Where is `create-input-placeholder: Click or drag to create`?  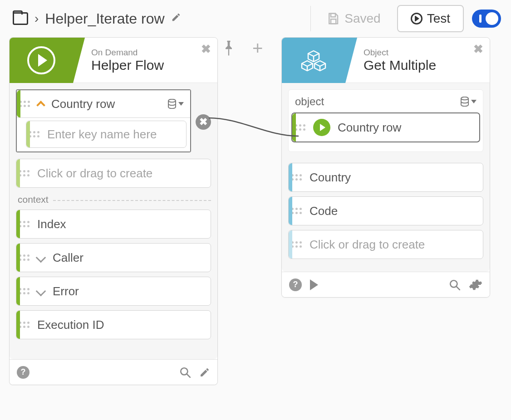 create-input-placeholder: Click or drag to create is located at coordinates (113, 173).